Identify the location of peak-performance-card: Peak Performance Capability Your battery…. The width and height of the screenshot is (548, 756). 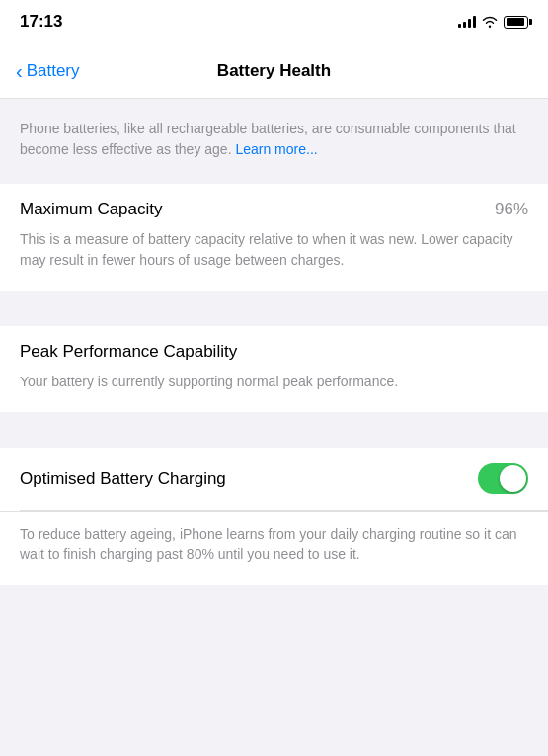
(274, 370).